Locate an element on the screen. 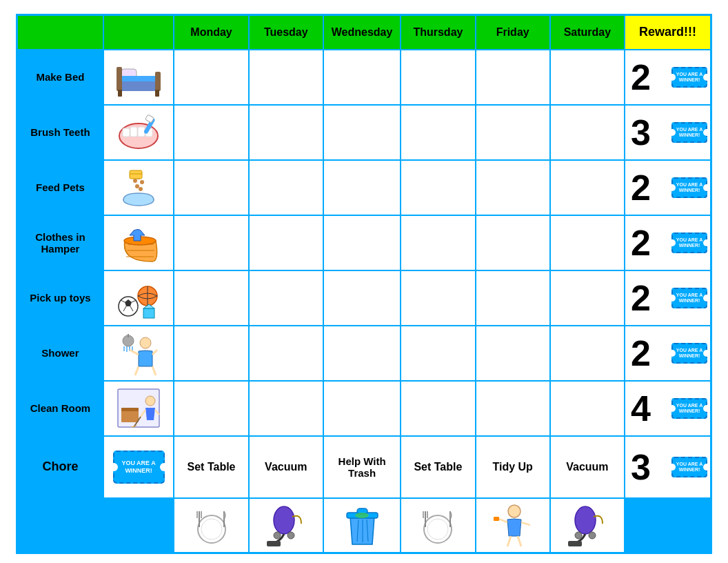 The image size is (728, 563). ticket-shower: YOU ARE AWINNER! is located at coordinates (689, 353).